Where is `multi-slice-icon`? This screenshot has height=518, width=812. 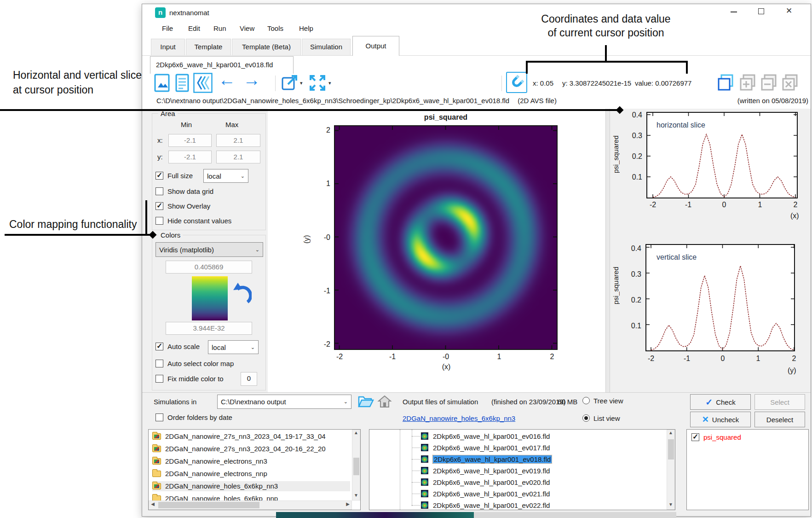
multi-slice-icon is located at coordinates (203, 83).